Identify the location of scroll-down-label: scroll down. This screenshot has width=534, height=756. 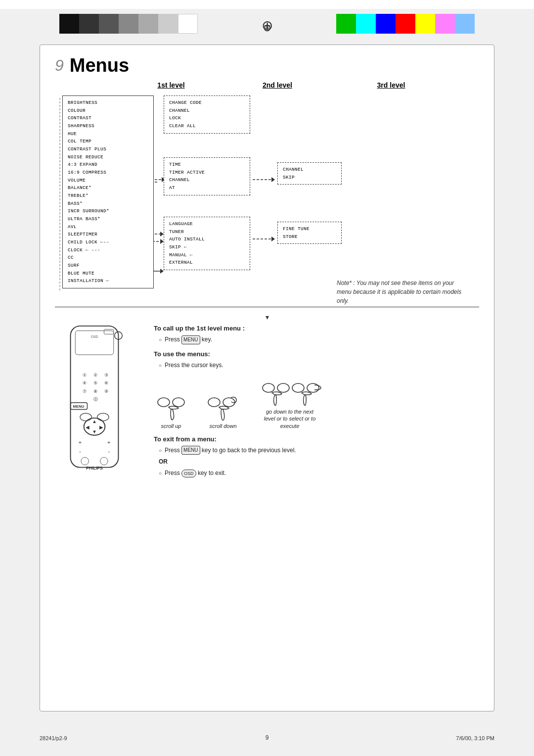
(222, 426).